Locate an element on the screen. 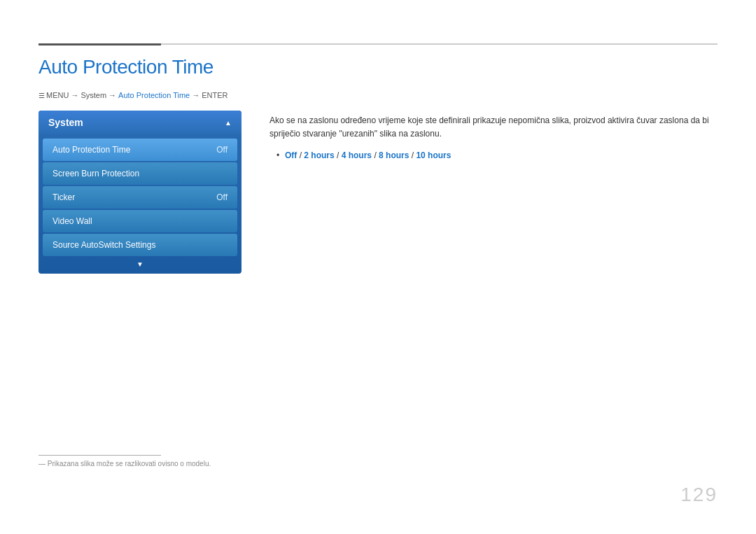  bc-system: System is located at coordinates (94, 95).